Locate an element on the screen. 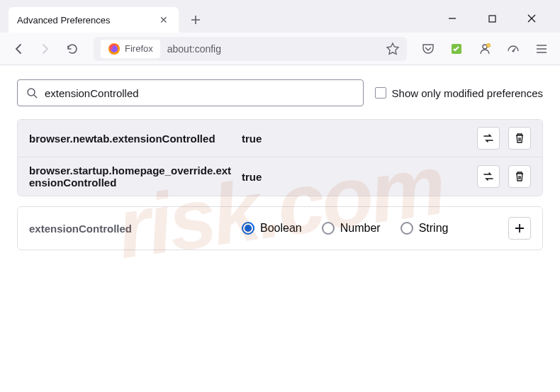 The width and height of the screenshot is (560, 392). forward-button is located at coordinates (45, 49).